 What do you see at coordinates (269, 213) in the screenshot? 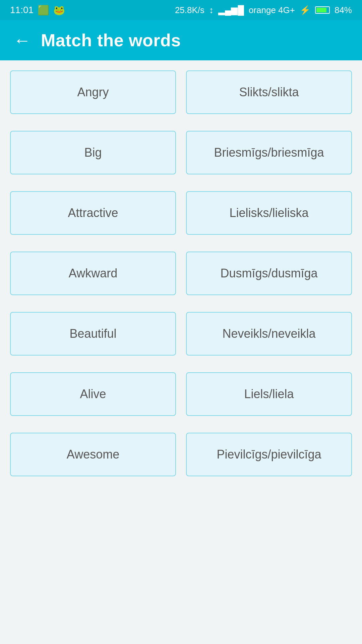
I see `latvian-word-2: Lielisks/lieliska` at bounding box center [269, 213].